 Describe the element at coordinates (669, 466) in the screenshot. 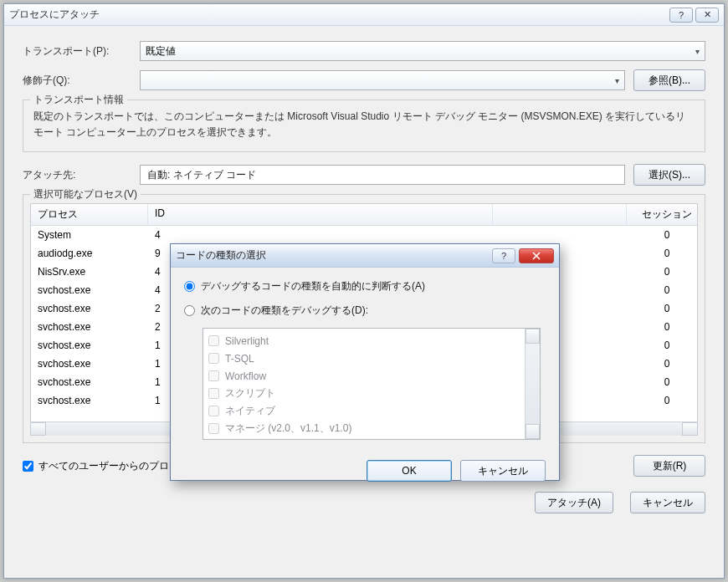

I see `refresh-button: 更新(R)` at that location.